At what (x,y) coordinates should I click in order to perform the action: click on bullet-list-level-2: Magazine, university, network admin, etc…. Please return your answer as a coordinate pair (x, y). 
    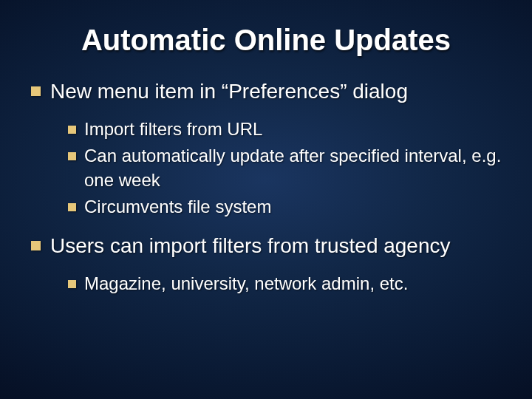
    Looking at the image, I should click on (276, 284).